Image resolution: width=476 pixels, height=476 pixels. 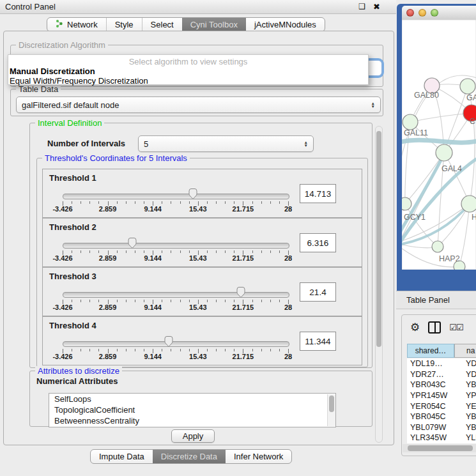 What do you see at coordinates (258, 456) in the screenshot?
I see `tab-infer-network: Infer Network` at bounding box center [258, 456].